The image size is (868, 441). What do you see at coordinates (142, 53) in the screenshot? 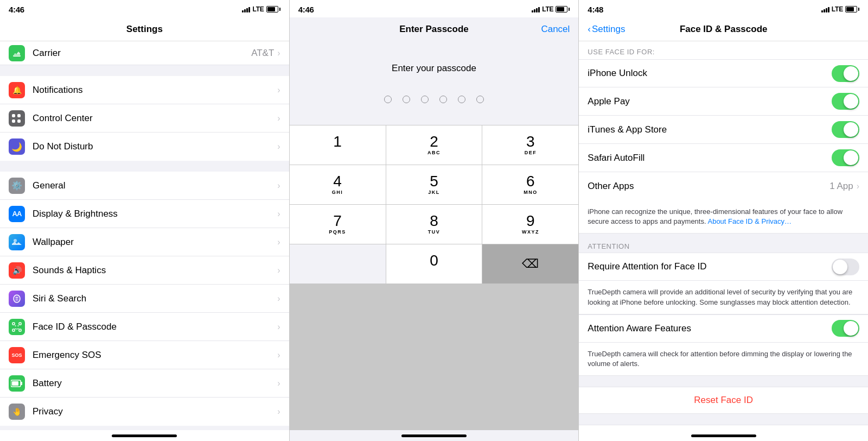
I see `carrier-label: Carrier` at bounding box center [142, 53].